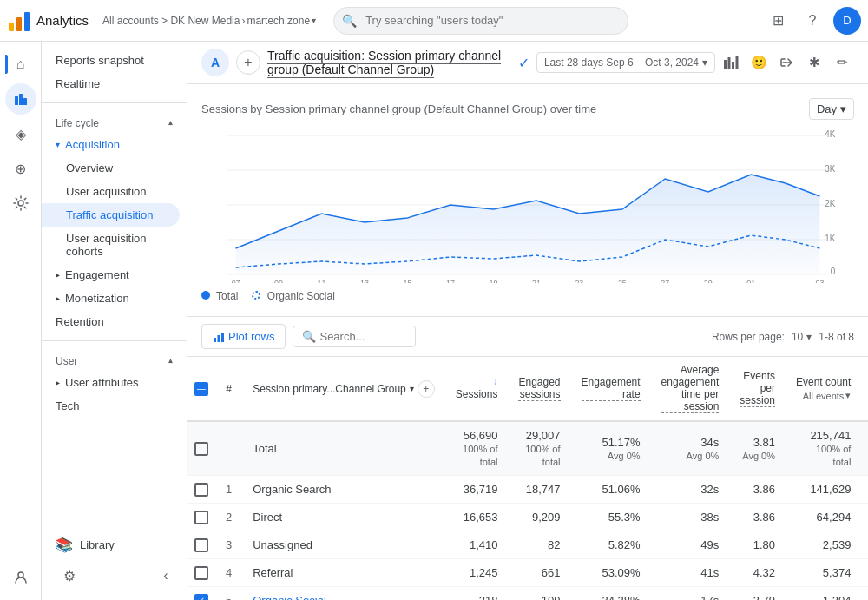 The height and width of the screenshot is (600, 868). What do you see at coordinates (611, 389) in the screenshot?
I see `engagement-rate-header: Engagementrate` at bounding box center [611, 389].